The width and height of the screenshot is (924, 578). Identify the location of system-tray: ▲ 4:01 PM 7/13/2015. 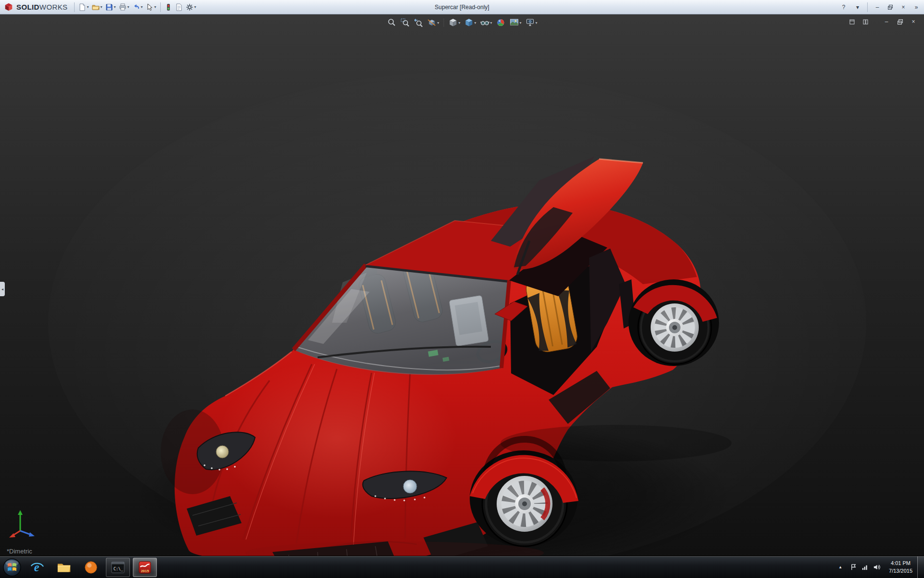
(879, 567).